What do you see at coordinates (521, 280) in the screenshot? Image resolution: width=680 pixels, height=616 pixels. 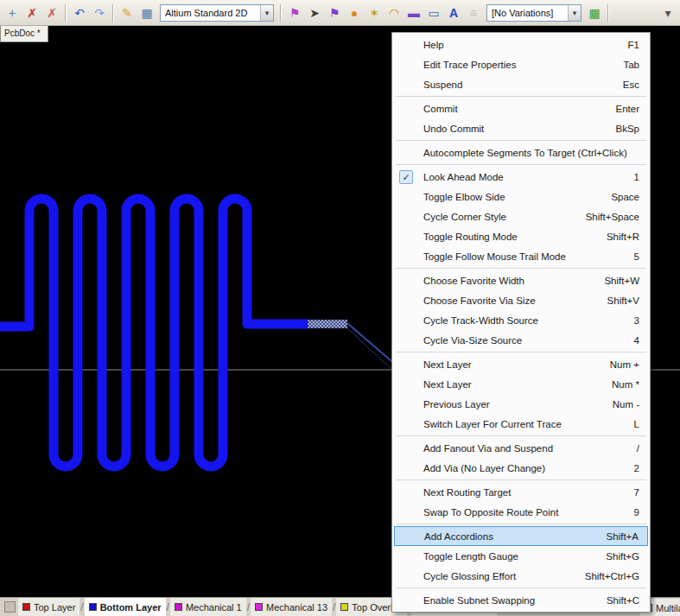 I see `menu-item-choose-favorite-width: Choose Favorite WidthShift+W` at bounding box center [521, 280].